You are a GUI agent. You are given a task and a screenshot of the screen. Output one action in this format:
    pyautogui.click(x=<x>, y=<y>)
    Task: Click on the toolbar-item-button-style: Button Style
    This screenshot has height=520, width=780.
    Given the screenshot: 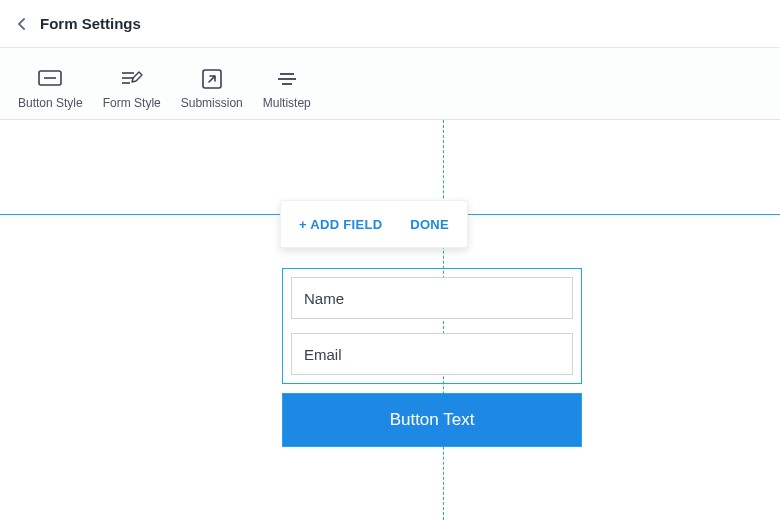 What is the action you would take?
    pyautogui.click(x=50, y=86)
    